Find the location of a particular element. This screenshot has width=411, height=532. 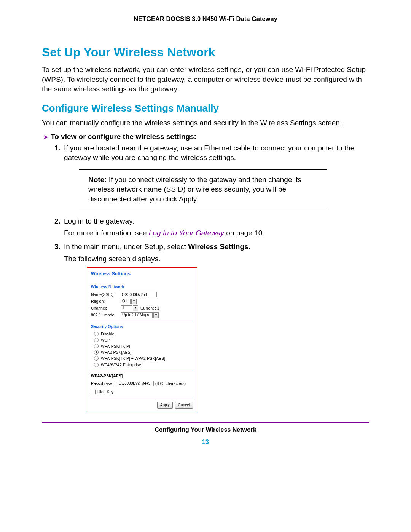

security-option-label: Disable is located at coordinates (107, 334).